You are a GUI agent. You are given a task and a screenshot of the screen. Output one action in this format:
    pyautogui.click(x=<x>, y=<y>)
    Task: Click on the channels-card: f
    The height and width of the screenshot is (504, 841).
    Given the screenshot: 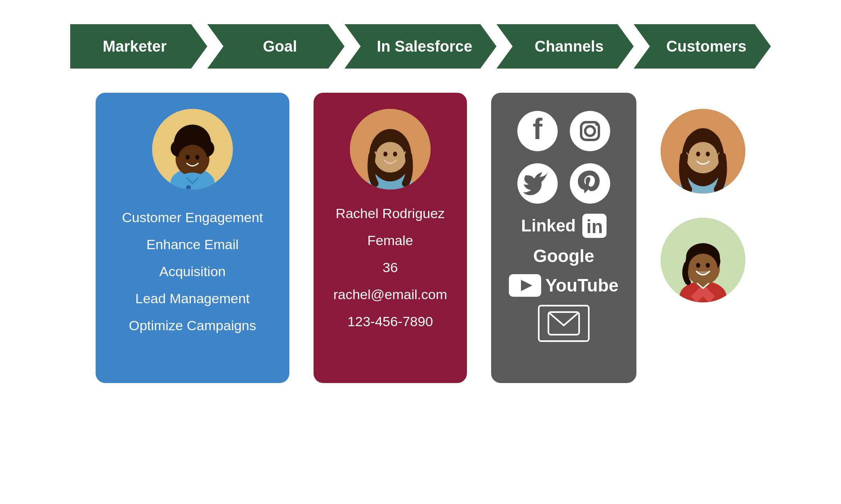 What is the action you would take?
    pyautogui.click(x=564, y=238)
    